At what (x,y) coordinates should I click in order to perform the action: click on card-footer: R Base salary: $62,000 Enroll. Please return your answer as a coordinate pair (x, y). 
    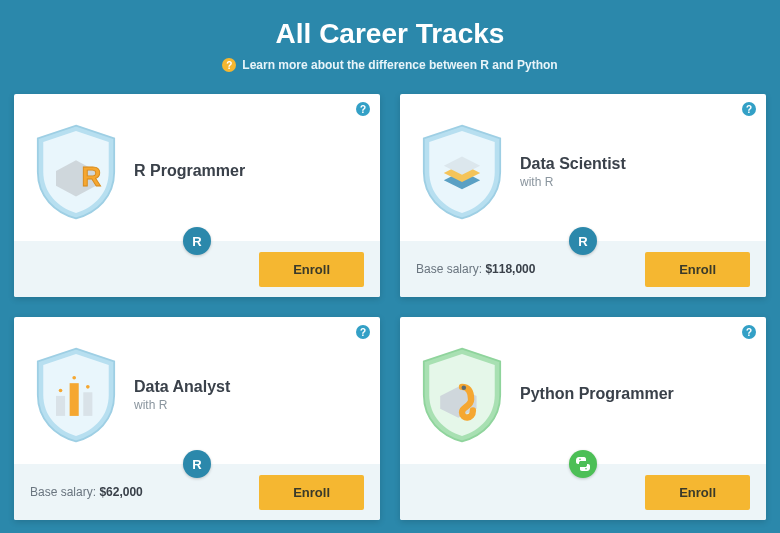
    Looking at the image, I should click on (197, 492).